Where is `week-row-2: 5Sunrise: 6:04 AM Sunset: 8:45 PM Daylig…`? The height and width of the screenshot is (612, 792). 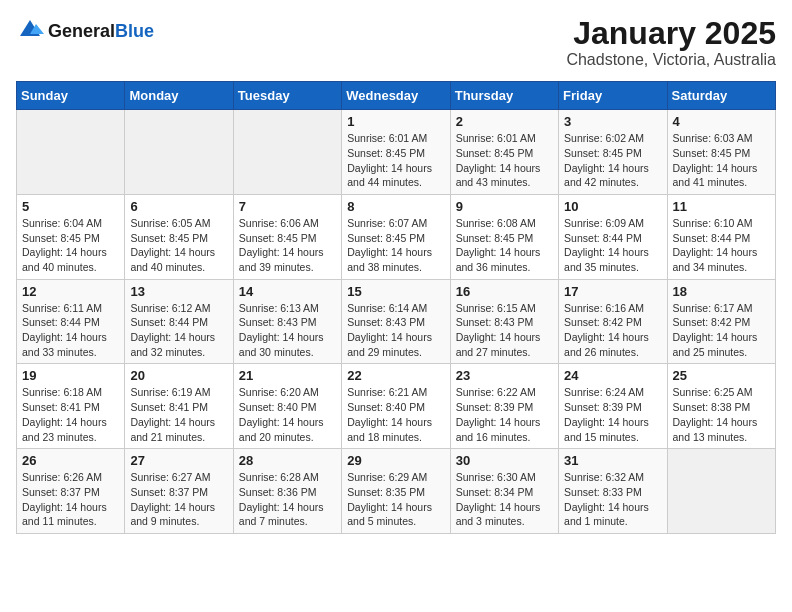 week-row-2: 5Sunrise: 6:04 AM Sunset: 8:45 PM Daylig… is located at coordinates (396, 236).